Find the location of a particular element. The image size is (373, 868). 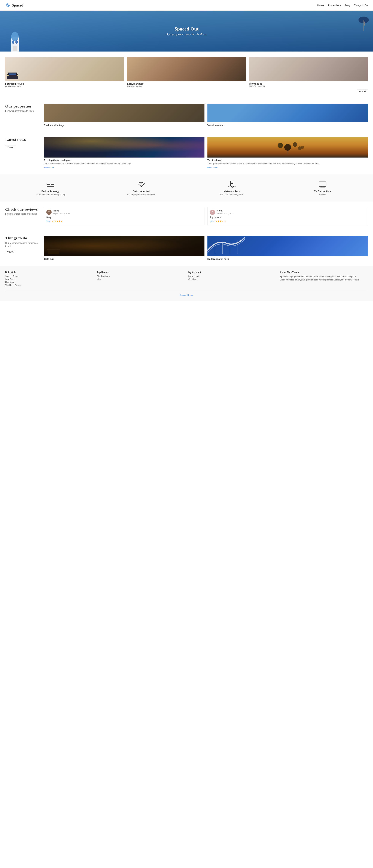

property-image-loft is located at coordinates (186, 69).